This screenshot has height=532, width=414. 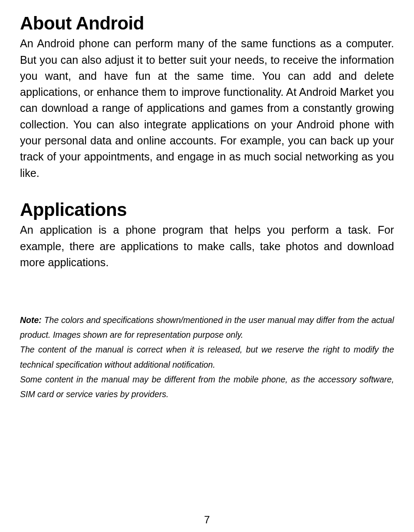 I want to click on heading-about-android: About Android, so click(x=207, y=23).